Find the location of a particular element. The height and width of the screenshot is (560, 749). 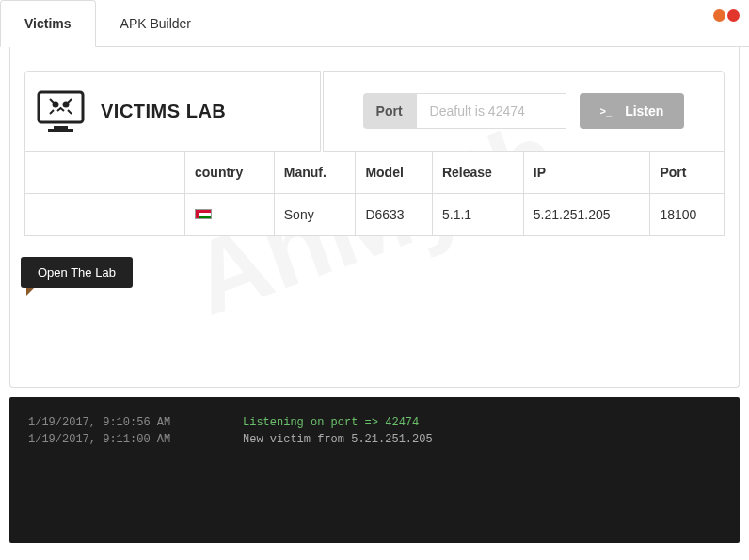

col-release: Release is located at coordinates (478, 173).